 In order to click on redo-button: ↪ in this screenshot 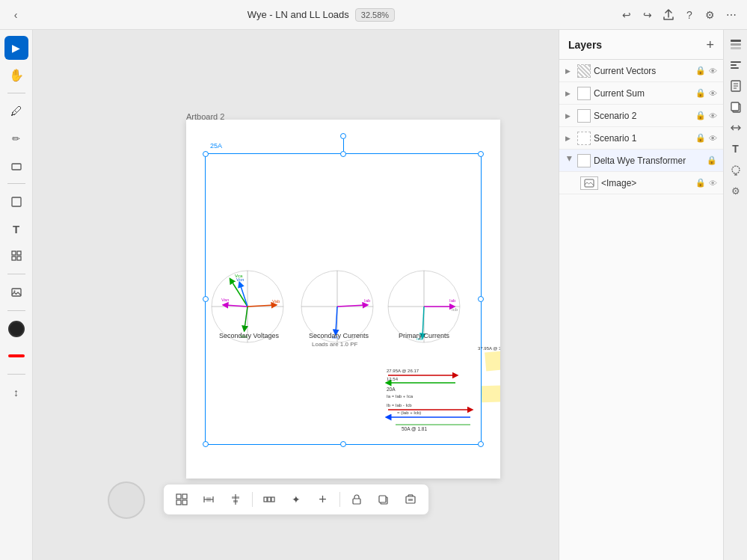, I will do `click(648, 15)`.